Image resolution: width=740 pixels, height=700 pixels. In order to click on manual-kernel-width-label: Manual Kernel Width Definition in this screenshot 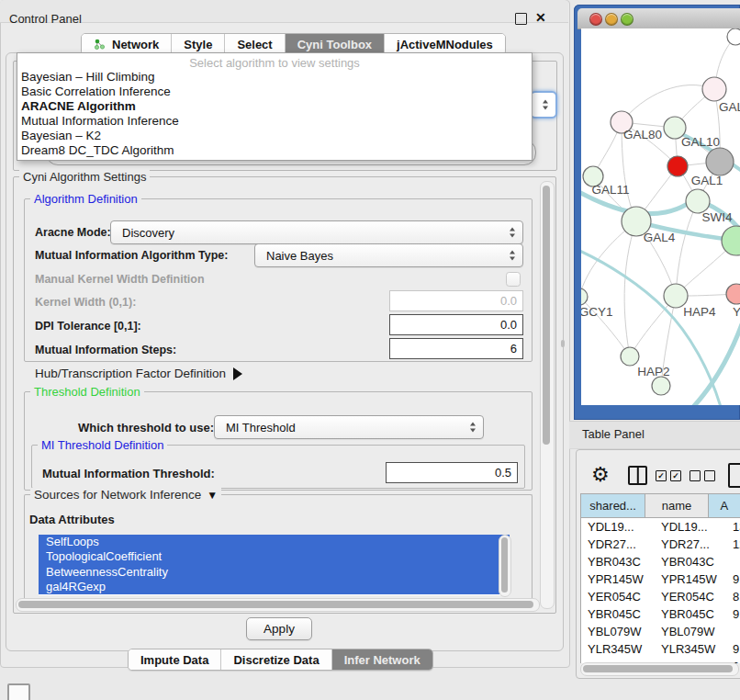, I will do `click(119, 279)`.